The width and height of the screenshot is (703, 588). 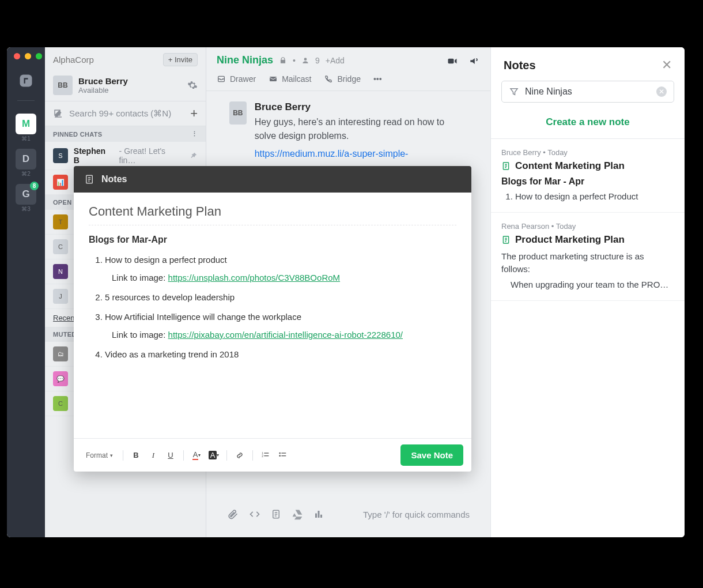 What do you see at coordinates (319, 514) in the screenshot?
I see `poll-icon` at bounding box center [319, 514].